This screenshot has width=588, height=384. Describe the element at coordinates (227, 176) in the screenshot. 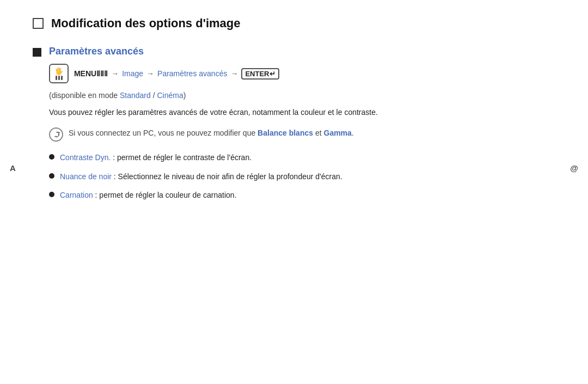

I see `bullet-2-text: : Sélectionnez le niveau de noir afin de…` at that location.